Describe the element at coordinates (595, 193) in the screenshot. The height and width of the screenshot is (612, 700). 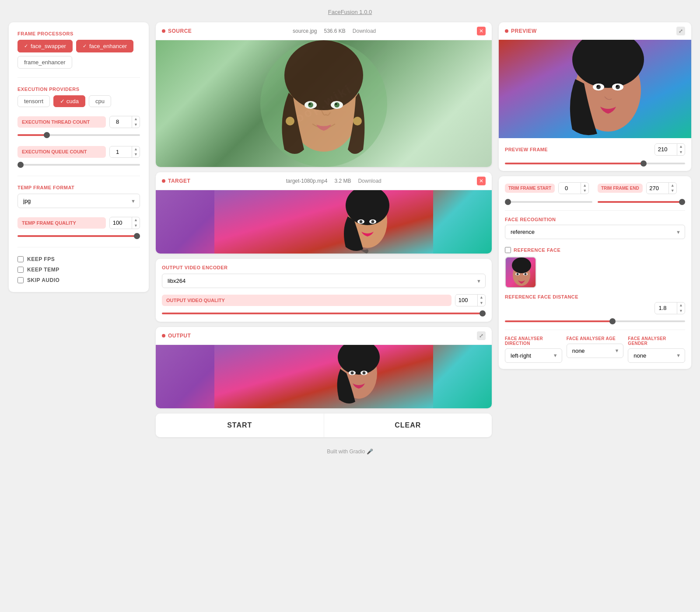
I see `trim-frame-row: TRIM FRAME START ▲ ▼` at that location.